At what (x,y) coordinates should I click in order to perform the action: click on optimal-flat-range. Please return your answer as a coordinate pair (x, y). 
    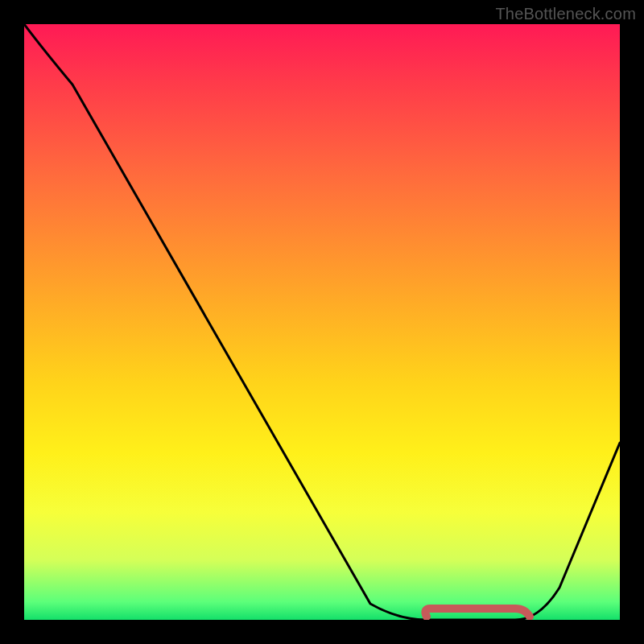
    Looking at the image, I should click on (477, 613).